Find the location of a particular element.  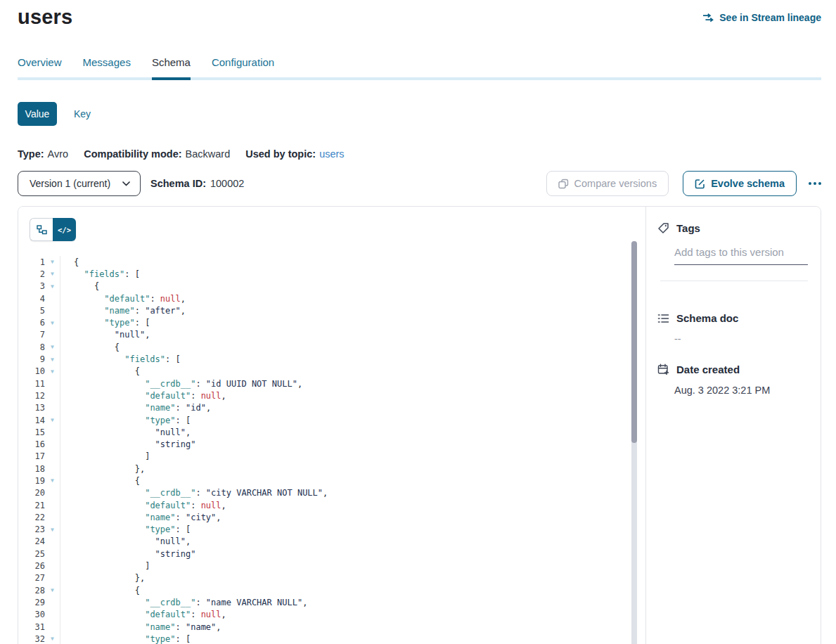

code-line: 22 "name": "city", is located at coordinates (332, 517).